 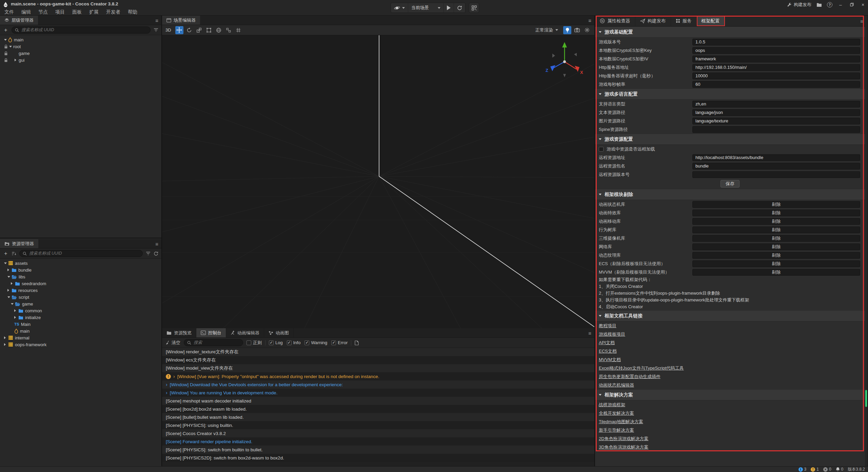 I want to click on tree-item-bundle: bundle, so click(x=81, y=270).